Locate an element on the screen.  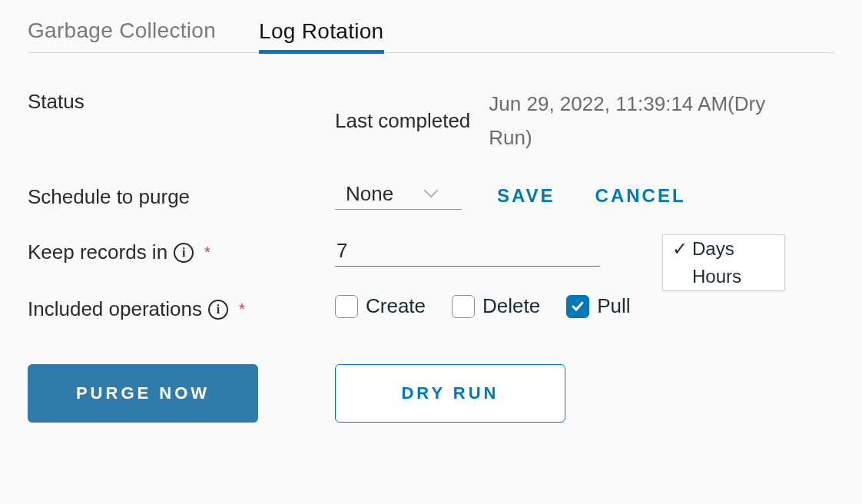
unit-option-days-label: Days is located at coordinates (713, 249).